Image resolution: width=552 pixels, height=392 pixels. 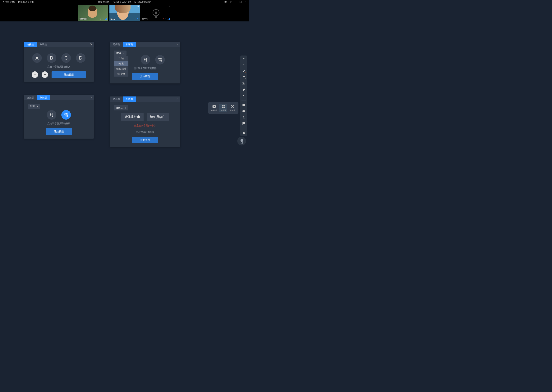 I want to click on pen-tool, so click(x=244, y=71).